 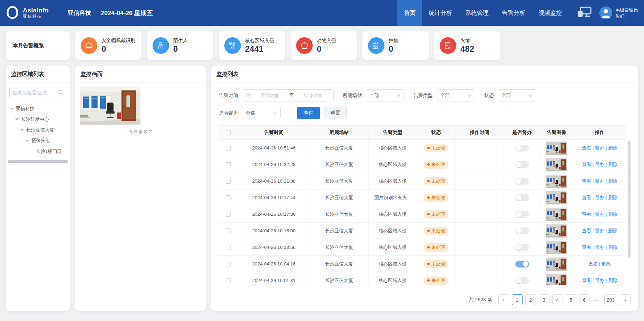 I want to click on tree-horizontal-scrollbar, so click(x=38, y=162).